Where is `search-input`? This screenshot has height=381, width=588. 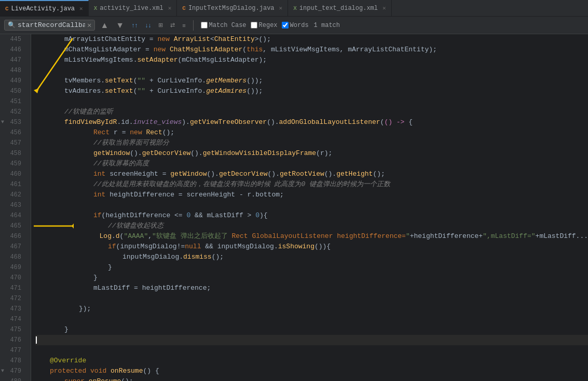
search-input is located at coordinates (51, 25).